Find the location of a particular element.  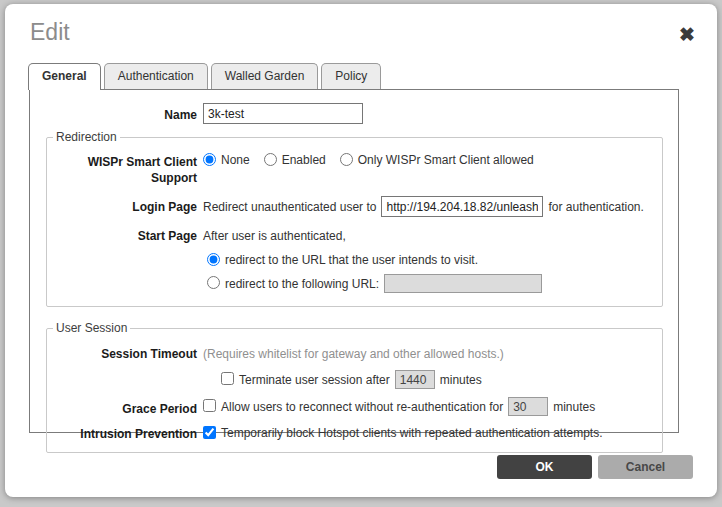

tab-walled-garden: Walled Garden is located at coordinates (265, 76).